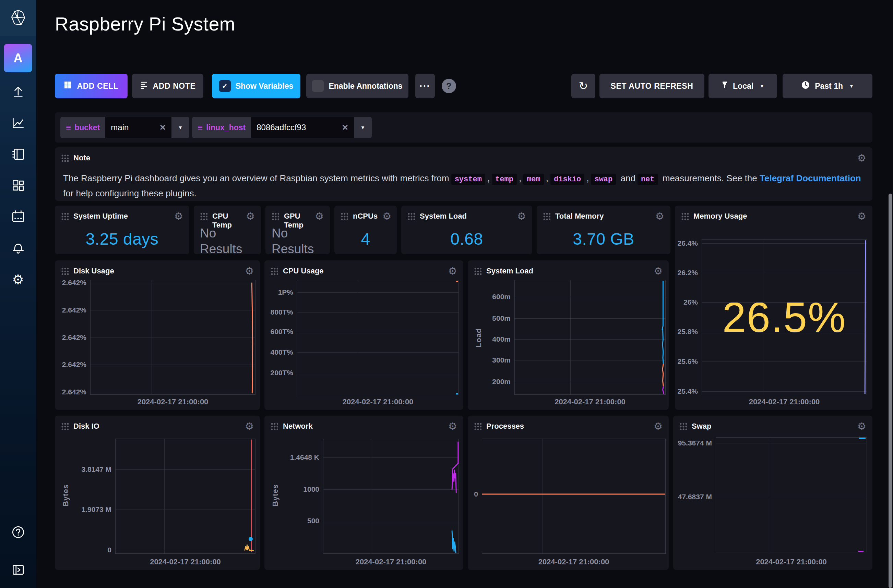 The width and height of the screenshot is (893, 588). Describe the element at coordinates (18, 124) in the screenshot. I see `sidebar-item-data-explorer` at that location.